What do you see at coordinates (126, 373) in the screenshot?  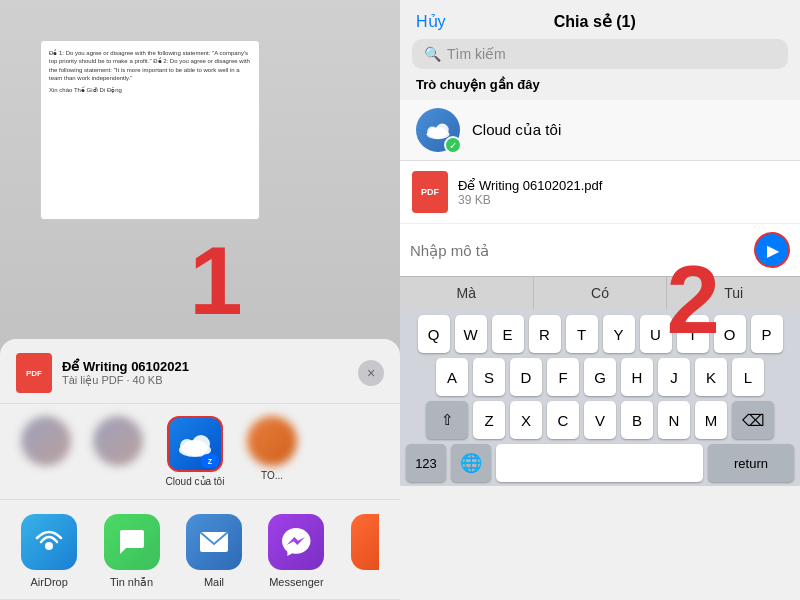 I see `share-file-details: Để Writing 06102021 Tài liệu PDF · 40 KB` at bounding box center [126, 373].